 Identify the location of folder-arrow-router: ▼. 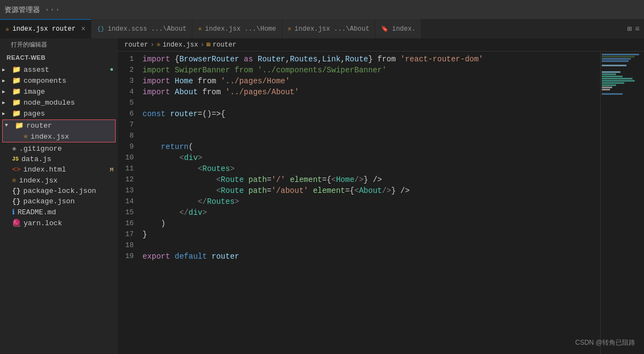
(9, 125).